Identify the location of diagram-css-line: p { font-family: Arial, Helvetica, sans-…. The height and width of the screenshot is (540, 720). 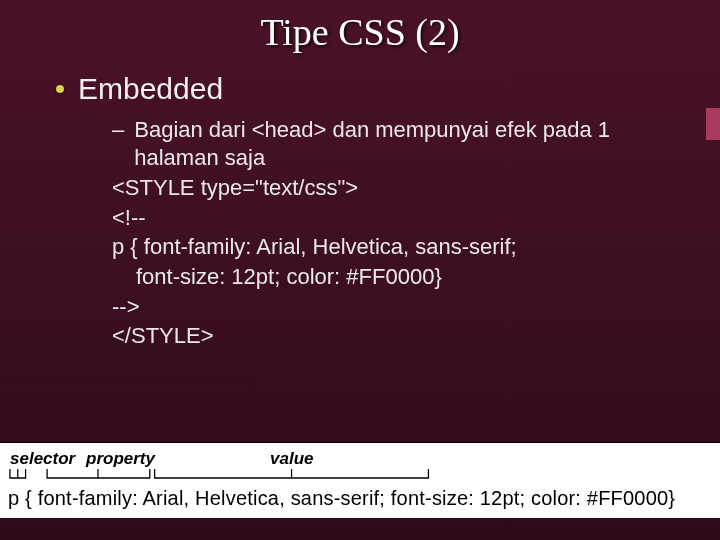
(360, 496).